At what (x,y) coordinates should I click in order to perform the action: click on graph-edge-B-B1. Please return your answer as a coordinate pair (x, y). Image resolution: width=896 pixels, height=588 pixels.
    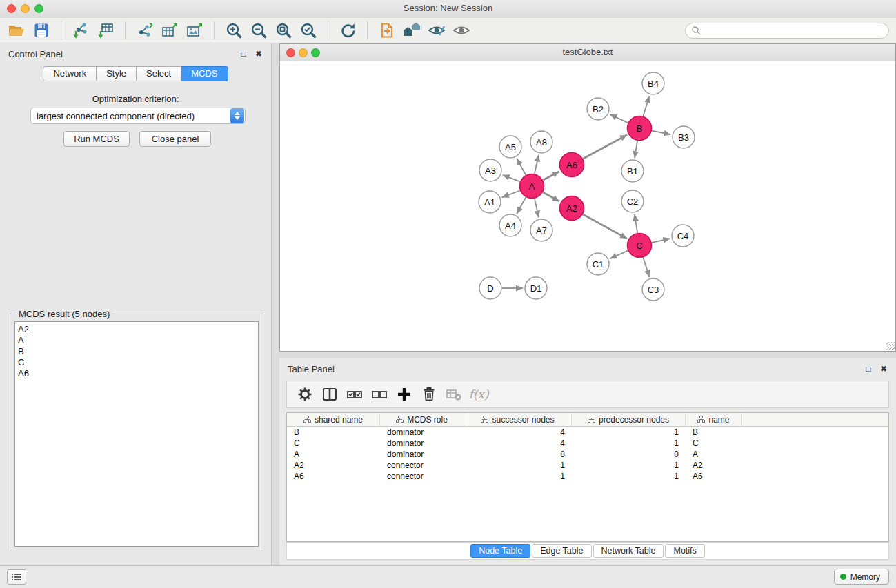
    Looking at the image, I should click on (636, 149).